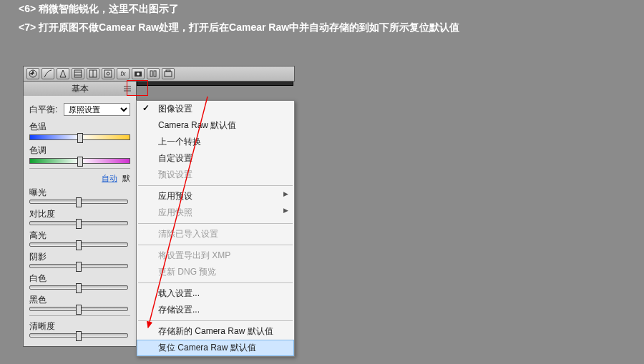  What do you see at coordinates (215, 196) in the screenshot?
I see `menu-apply-preset: 应用预设` at bounding box center [215, 196].